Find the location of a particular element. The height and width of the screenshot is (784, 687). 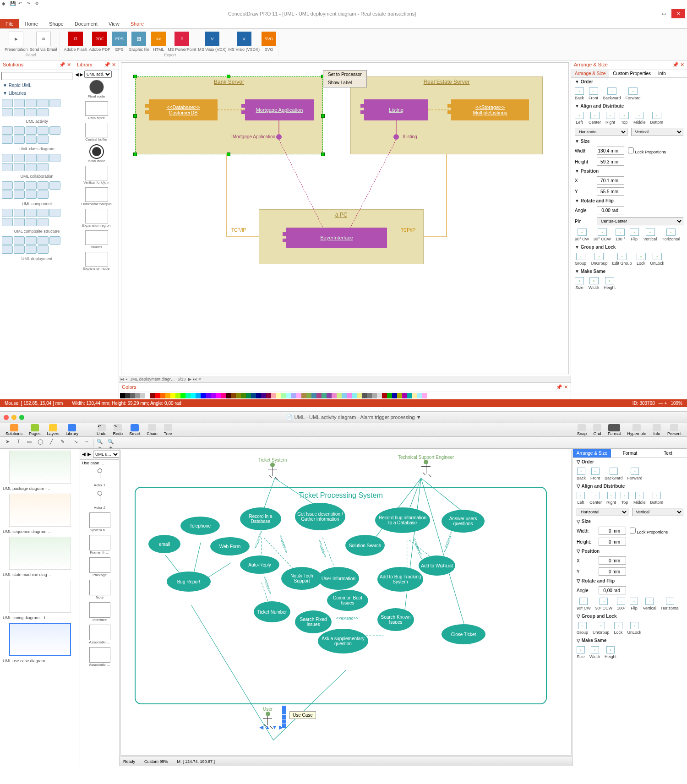

uc-autoreply: Auto-Reply is located at coordinates (260, 565).